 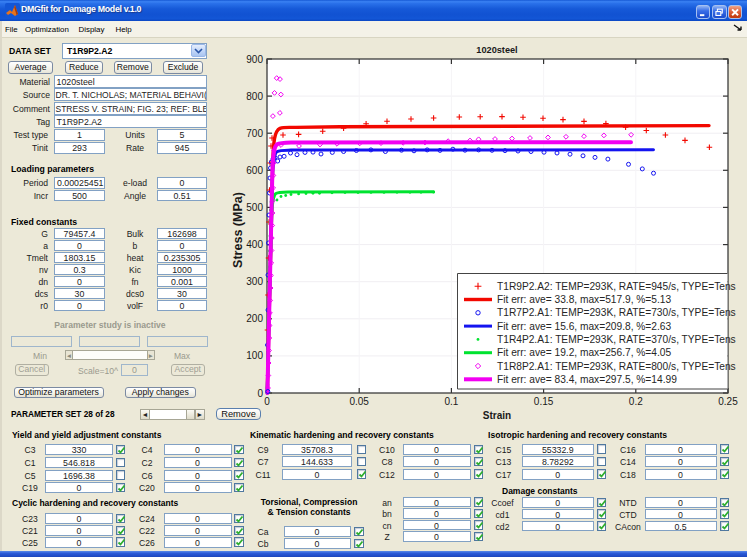 What do you see at coordinates (254, 282) in the screenshot?
I see `svg-text: 300` at bounding box center [254, 282].